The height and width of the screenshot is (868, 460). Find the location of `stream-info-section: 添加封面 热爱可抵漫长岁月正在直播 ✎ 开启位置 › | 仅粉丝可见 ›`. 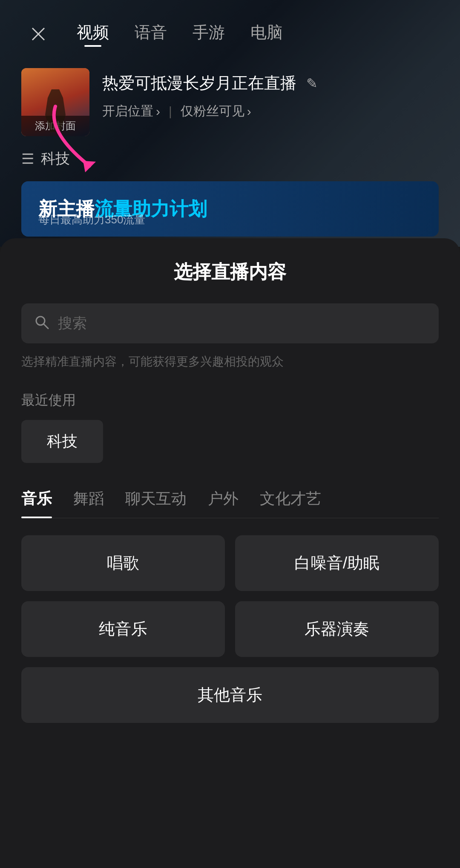

stream-info-section: 添加封面 热爱可抵漫长岁月正在直播 ✎ 开启位置 › | 仅粉丝可见 › is located at coordinates (230, 102).